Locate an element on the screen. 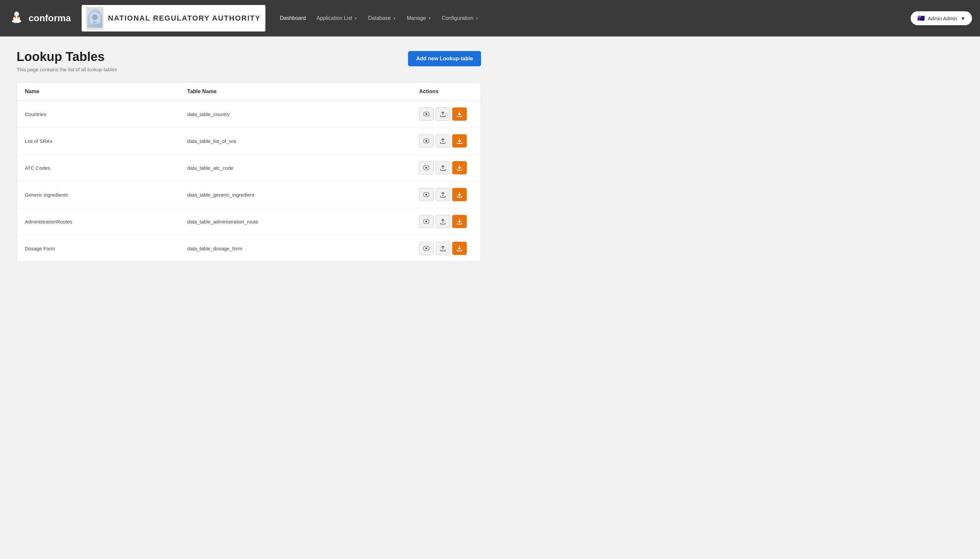 The image size is (980, 559). nav-manage-arrow: ▼ is located at coordinates (429, 18).